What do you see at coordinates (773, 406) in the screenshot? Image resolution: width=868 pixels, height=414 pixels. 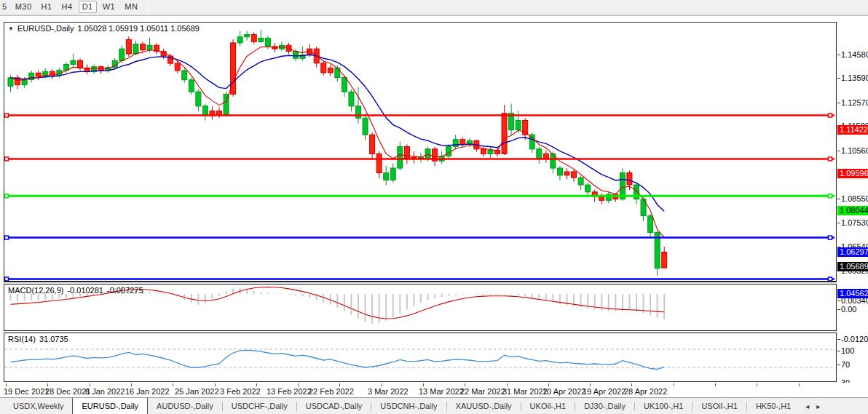 I see `tab-hk50-h1: HK50-,H1` at bounding box center [773, 406].